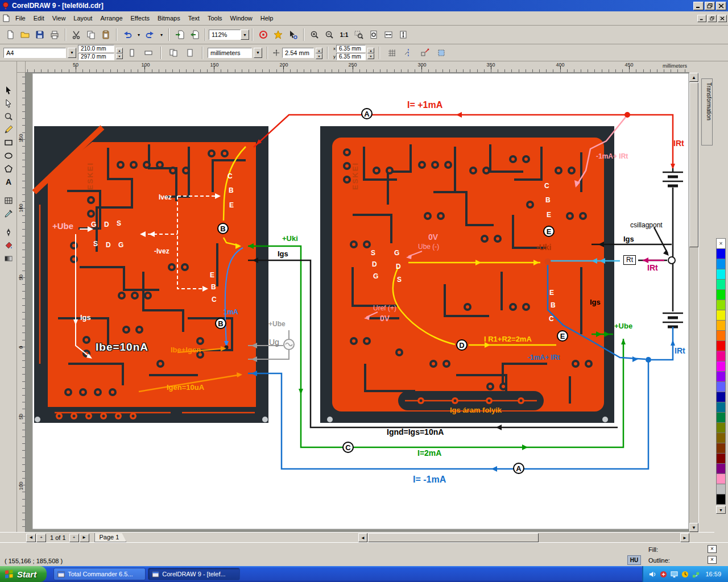 The height and width of the screenshot is (582, 728). Describe the element at coordinates (721, 510) in the screenshot. I see `palette-scroll-down-button: ▼` at that location.